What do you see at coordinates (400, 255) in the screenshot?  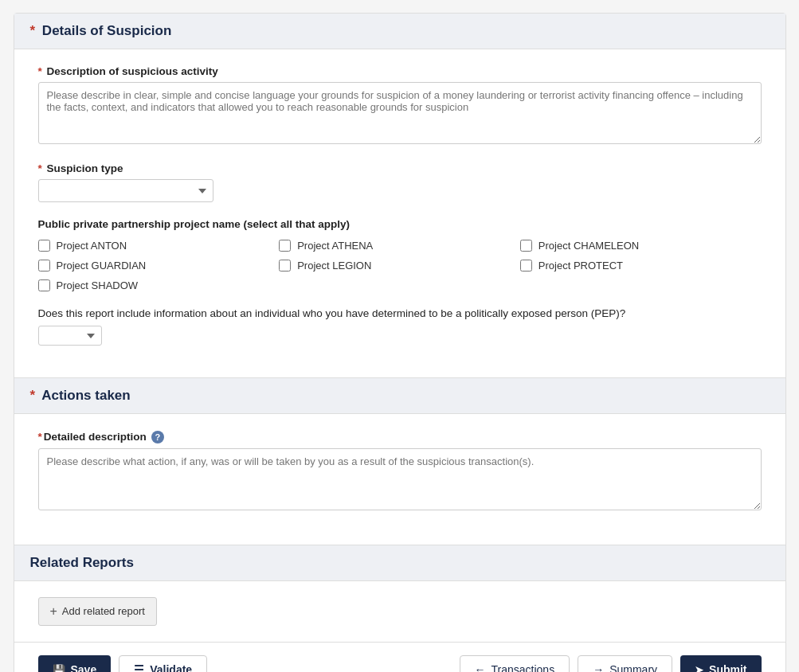 I see `ppp-group: Public private partnership project name …` at bounding box center [400, 255].